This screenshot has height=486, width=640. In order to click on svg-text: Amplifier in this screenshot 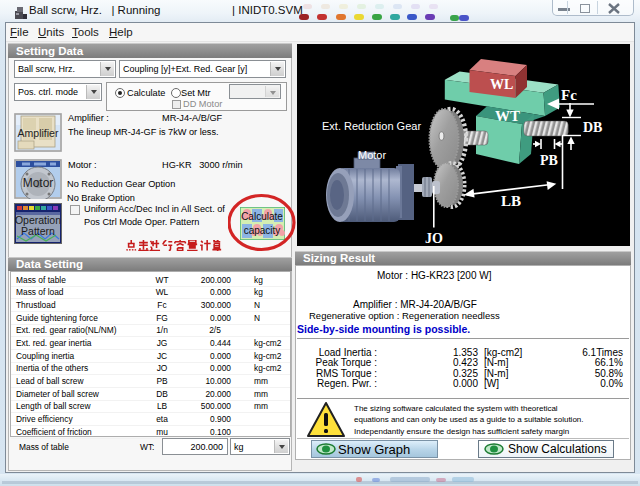, I will do `click(38, 133)`.